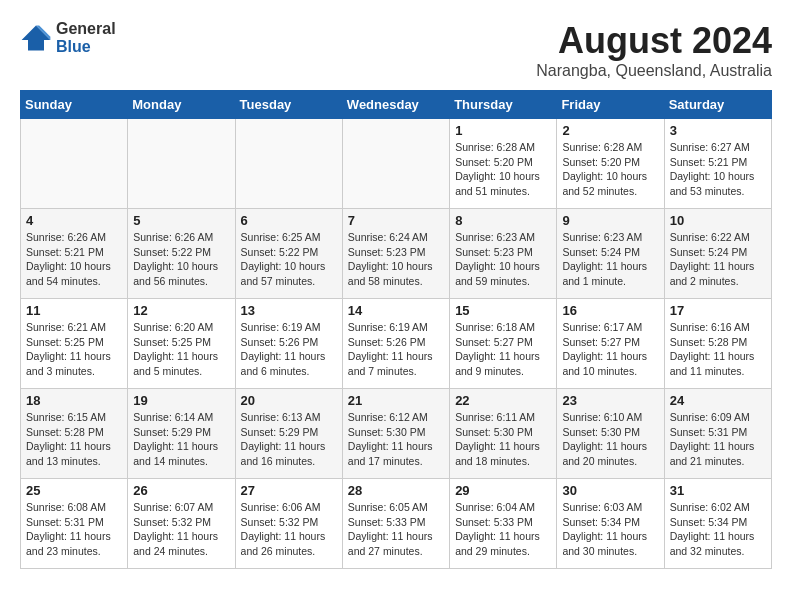 This screenshot has height=612, width=792. What do you see at coordinates (610, 350) in the screenshot?
I see `day-info: Sunrise: 6:17 AM Sunset: 5:27 PM Dayligh…` at bounding box center [610, 350].